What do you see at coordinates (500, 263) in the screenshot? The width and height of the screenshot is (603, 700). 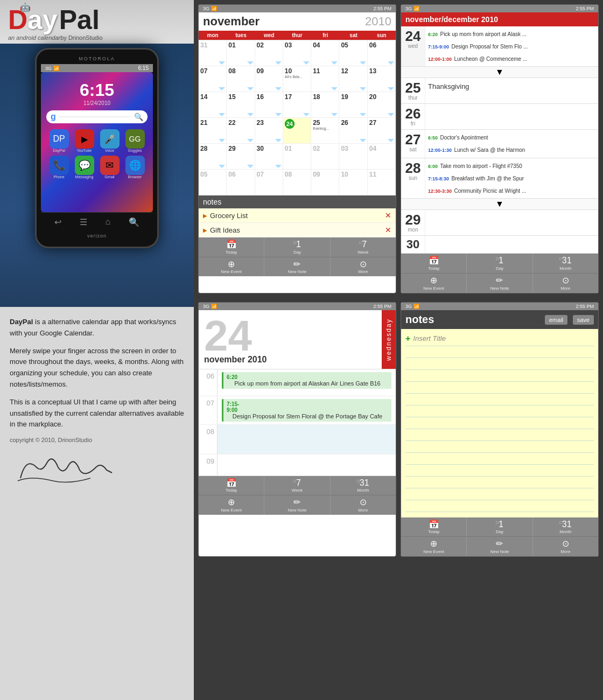 I see `tb-day-week: □1 Day` at bounding box center [500, 263].